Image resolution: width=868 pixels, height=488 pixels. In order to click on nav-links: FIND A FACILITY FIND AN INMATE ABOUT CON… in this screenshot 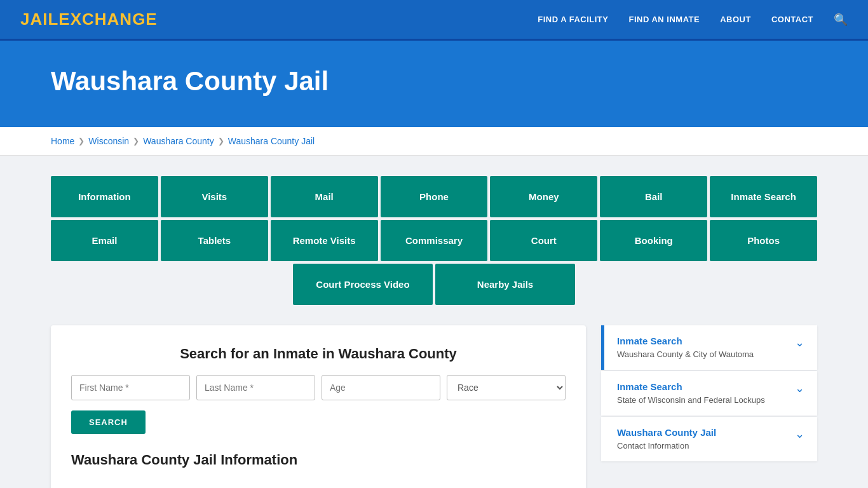, I will do `click(693, 20)`.